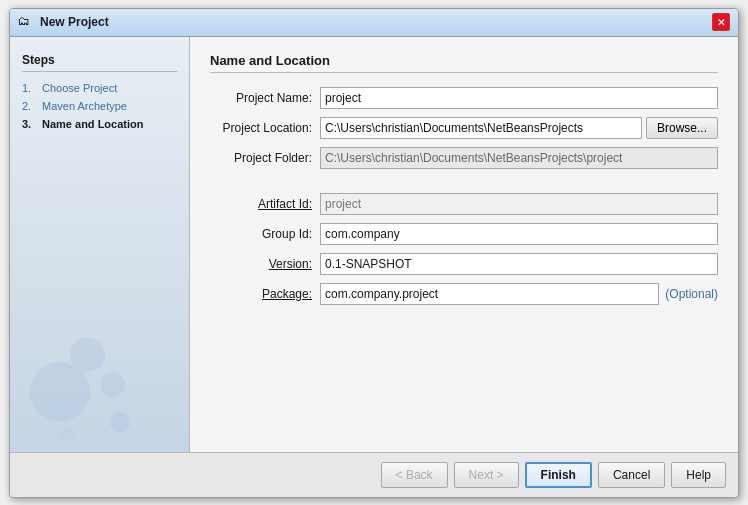  What do you see at coordinates (265, 204) in the screenshot?
I see `artifact-id-label: Artifact Id:` at bounding box center [265, 204].